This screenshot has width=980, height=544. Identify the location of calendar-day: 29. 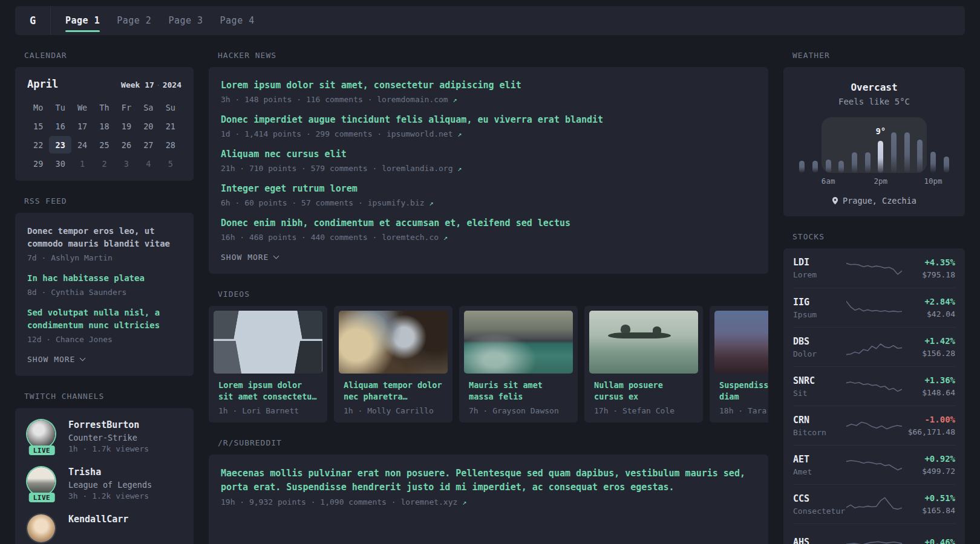
(38, 163).